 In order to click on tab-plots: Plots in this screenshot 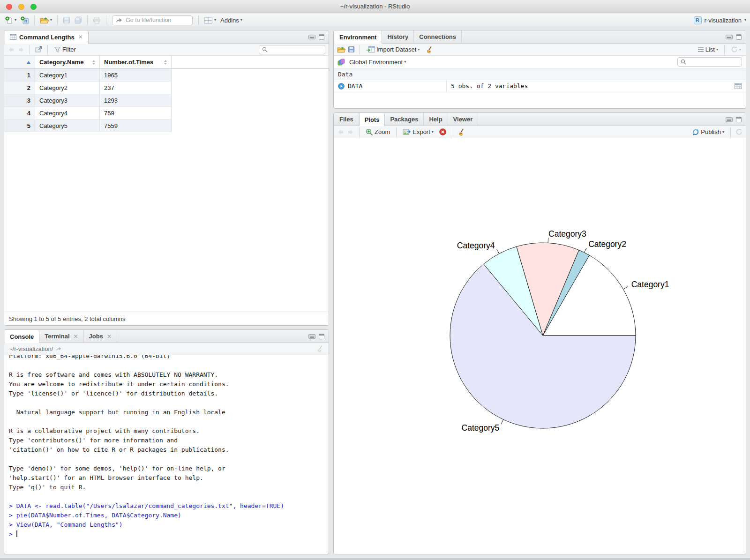, I will do `click(372, 119)`.